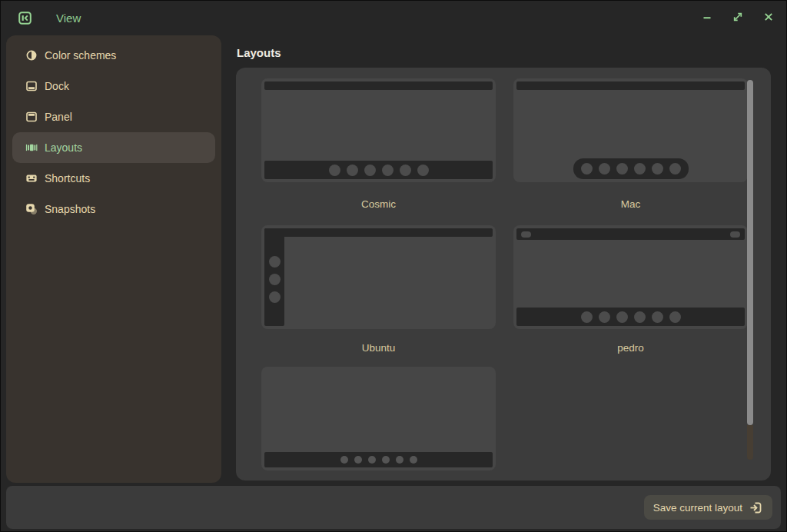 Image resolution: width=787 pixels, height=532 pixels. I want to click on sidebar-item-snapshots: Snapshots, so click(114, 209).